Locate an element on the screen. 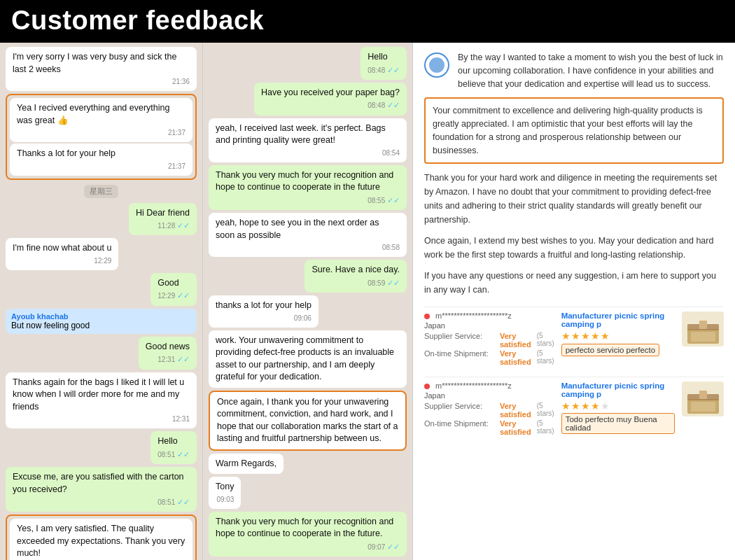 This screenshot has height=560, width=735. msg-l5: I'm fine now what about u 12:29 is located at coordinates (62, 254).